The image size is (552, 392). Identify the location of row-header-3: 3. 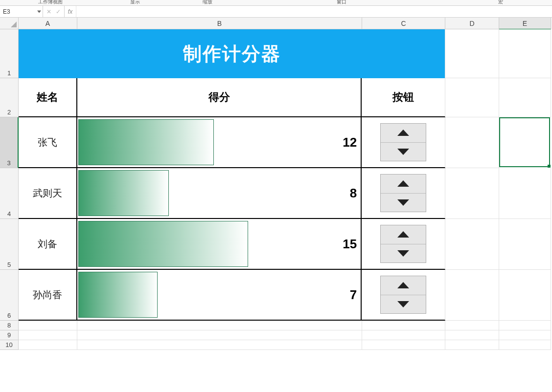
(9, 143).